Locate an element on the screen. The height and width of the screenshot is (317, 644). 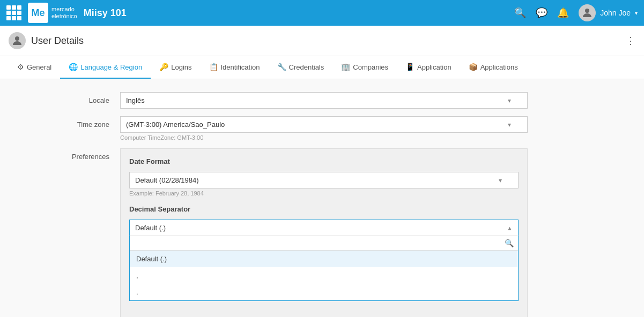
locale-select: Inglês ▾ is located at coordinates (324, 101).